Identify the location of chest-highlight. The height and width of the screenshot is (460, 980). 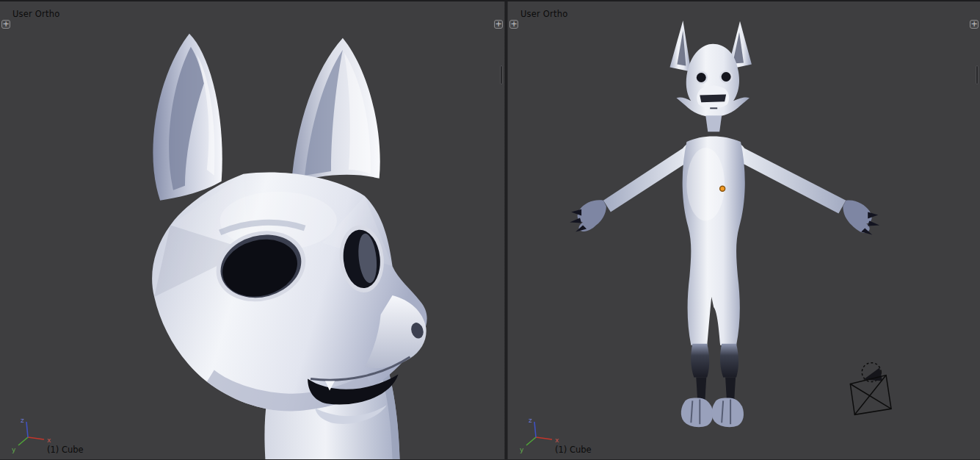
(705, 184).